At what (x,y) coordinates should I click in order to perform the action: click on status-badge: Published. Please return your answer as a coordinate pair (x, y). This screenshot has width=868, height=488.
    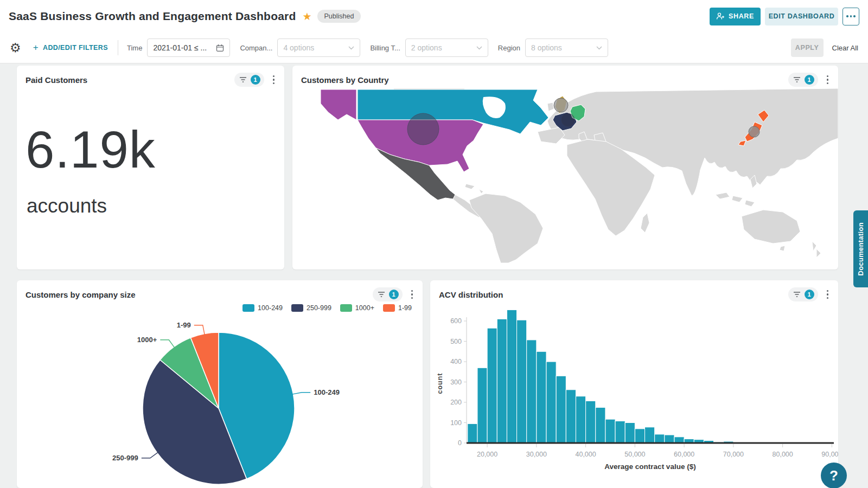
    Looking at the image, I should click on (340, 16).